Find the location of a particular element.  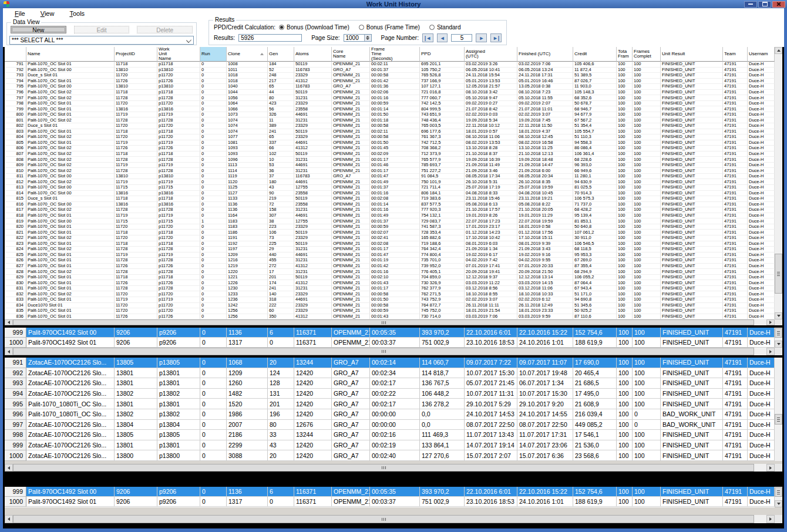

cell: 56 is located at coordinates (281, 109).